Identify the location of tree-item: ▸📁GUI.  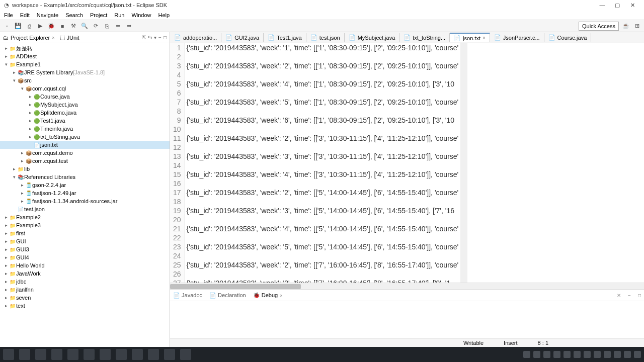
(85, 241).